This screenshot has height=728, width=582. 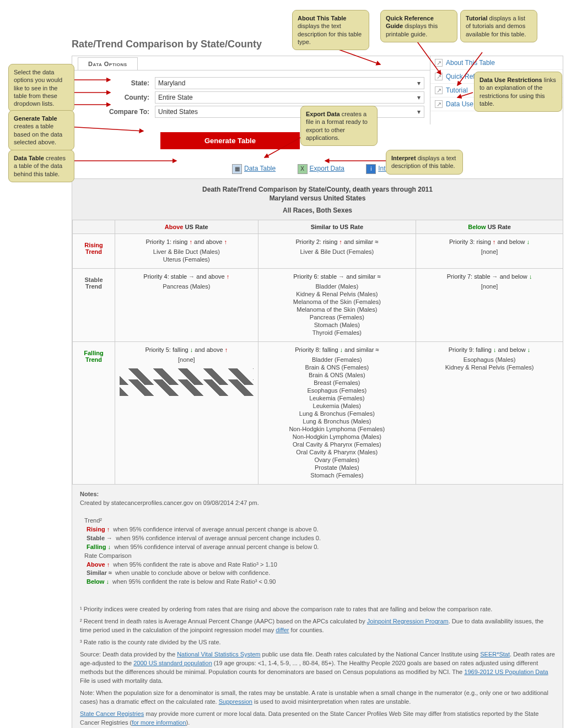 I want to click on row-falling: Falling Trend, so click(x=94, y=413).